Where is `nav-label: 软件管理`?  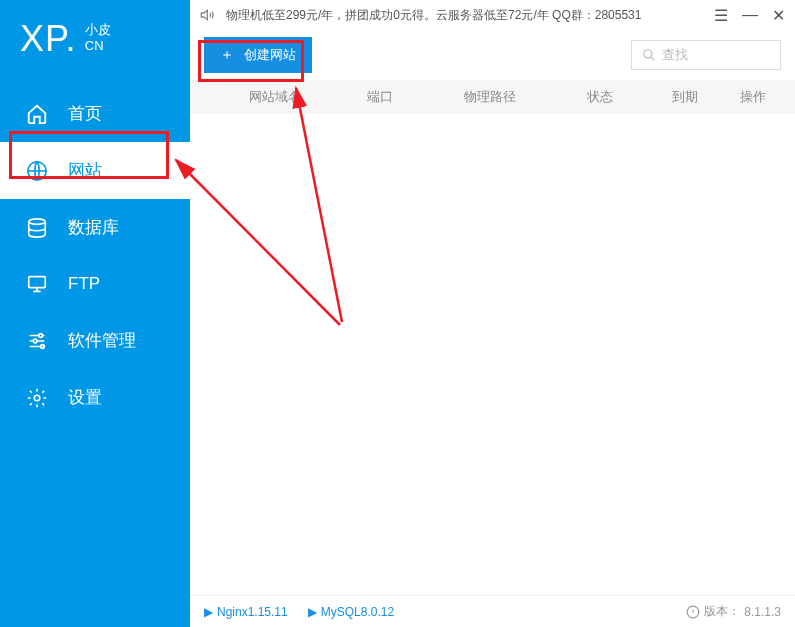 nav-label: 软件管理 is located at coordinates (102, 340).